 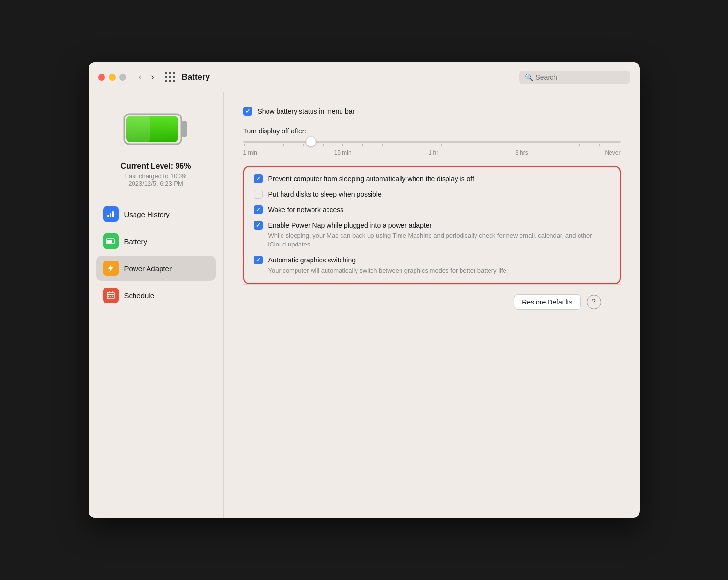 What do you see at coordinates (432, 179) in the screenshot?
I see `option-prevent-sleep: Prevent computer from sleeping automatic…` at bounding box center [432, 179].